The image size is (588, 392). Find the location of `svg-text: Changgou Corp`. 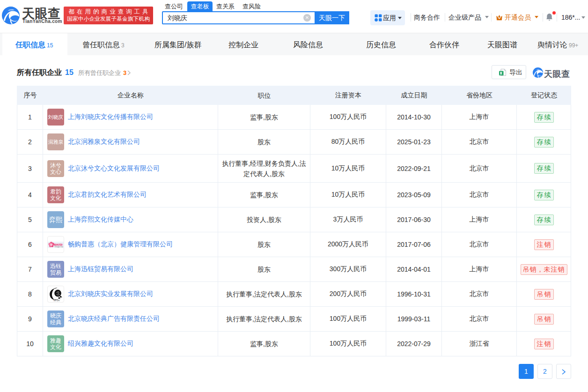

svg-text: Changgou Corp is located at coordinates (59, 247).